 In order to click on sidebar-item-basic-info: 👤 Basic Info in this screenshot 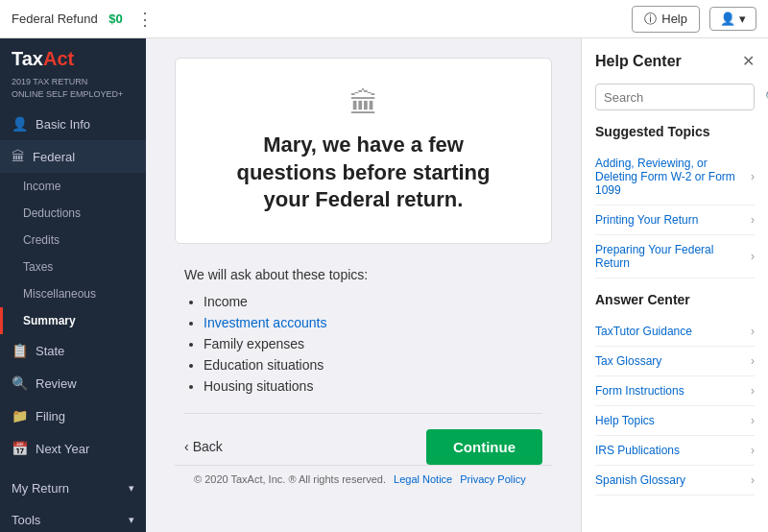, I will do `click(73, 124)`.